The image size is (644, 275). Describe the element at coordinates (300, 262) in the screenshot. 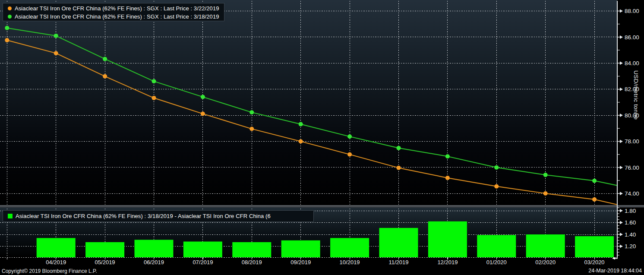

I see `x-tick-label: 09/2019` at that location.